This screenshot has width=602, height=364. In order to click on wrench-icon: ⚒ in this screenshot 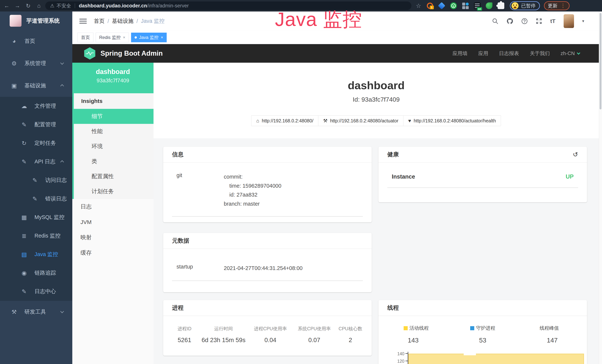, I will do `click(325, 121)`.